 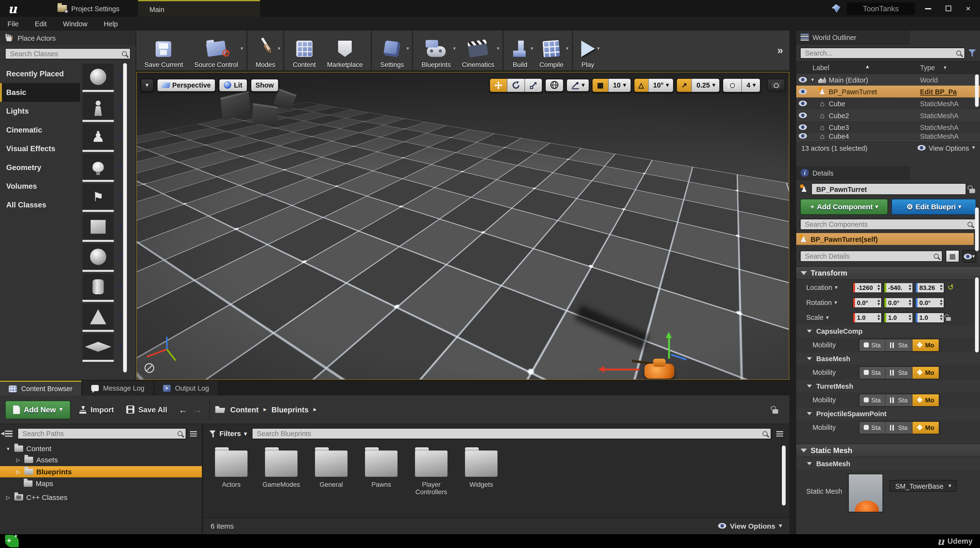 I want to click on search-paths-input, so click(x=98, y=434).